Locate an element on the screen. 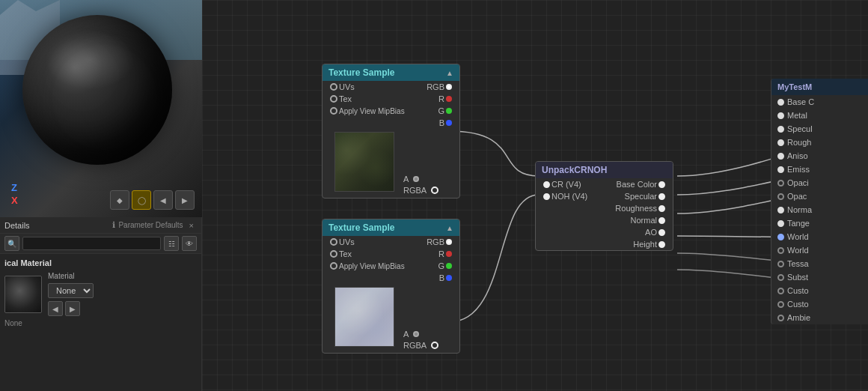 This screenshot has width=868, height=391. ts1-rgb-pin is located at coordinates (449, 87).